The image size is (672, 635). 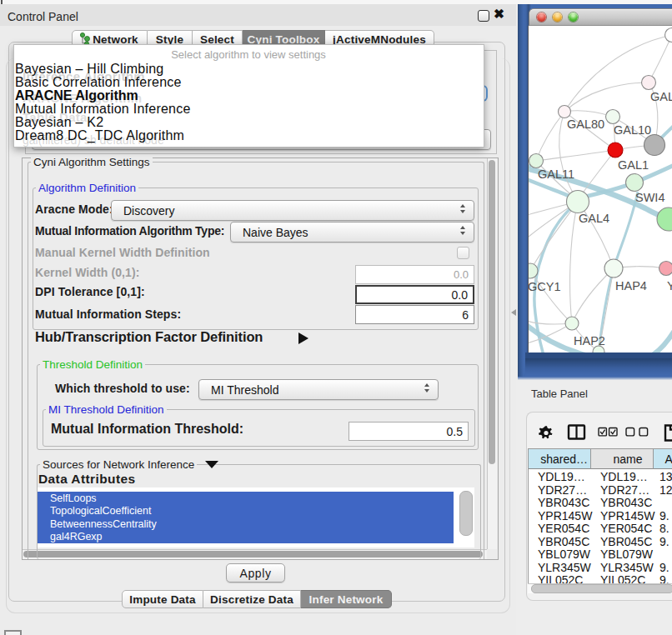 What do you see at coordinates (545, 287) in the screenshot?
I see `svg-text: GCY1` at bounding box center [545, 287].